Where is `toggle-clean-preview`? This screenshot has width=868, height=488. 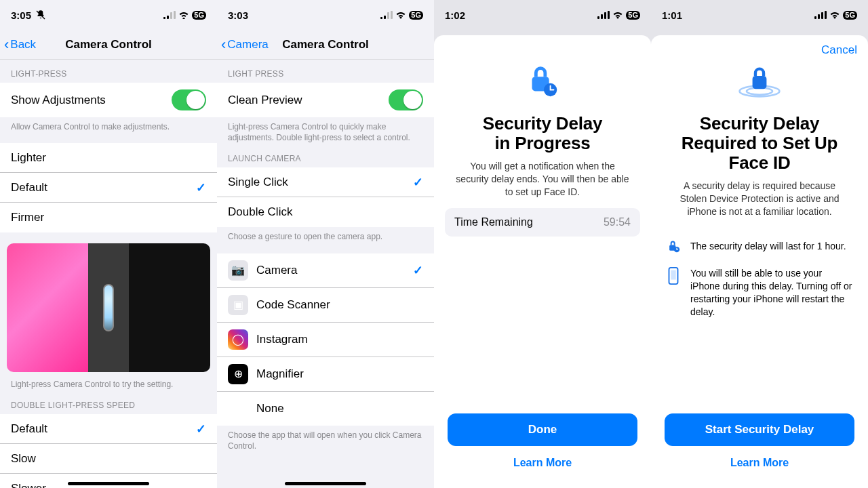 toggle-clean-preview is located at coordinates (406, 100).